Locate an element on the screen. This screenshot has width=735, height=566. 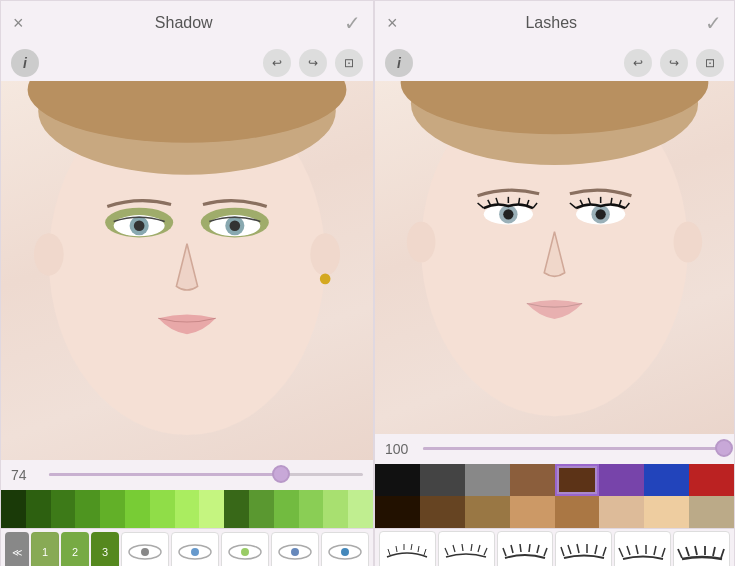
lash-color-verydarkbrown is located at coordinates (398, 512).